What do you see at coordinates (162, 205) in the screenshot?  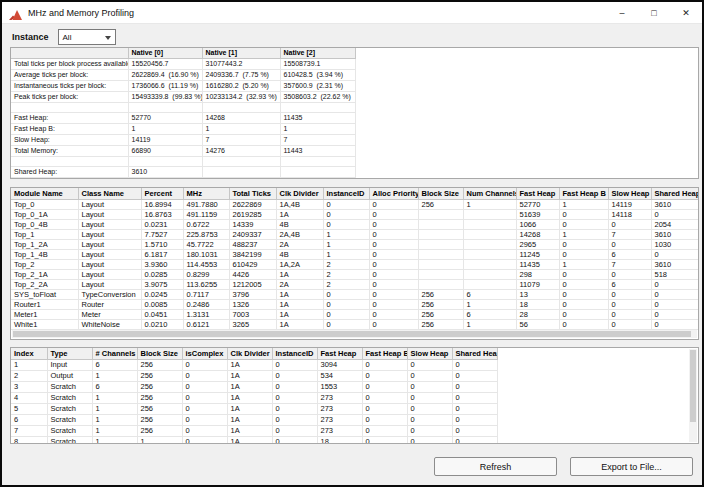 I see `table-cell: 16.8994` at bounding box center [162, 205].